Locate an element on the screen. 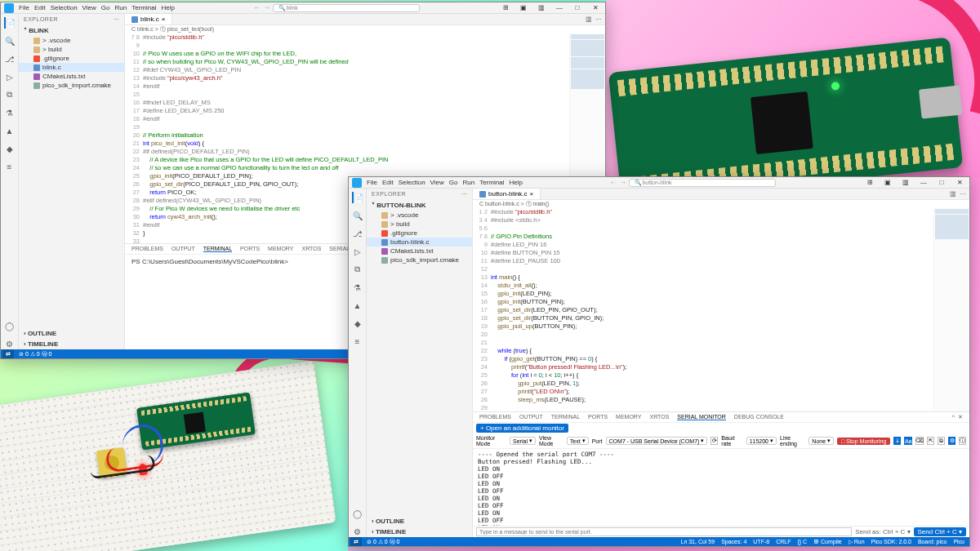 The height and width of the screenshot is (551, 980). pico-icon: ◆ is located at coordinates (10, 149).